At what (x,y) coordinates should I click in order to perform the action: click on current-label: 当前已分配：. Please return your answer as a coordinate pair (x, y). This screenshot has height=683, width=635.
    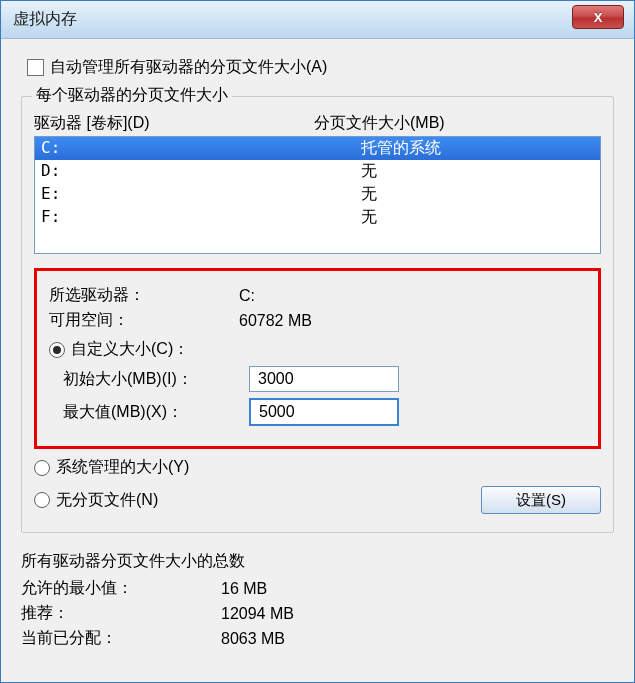
    Looking at the image, I should click on (121, 638).